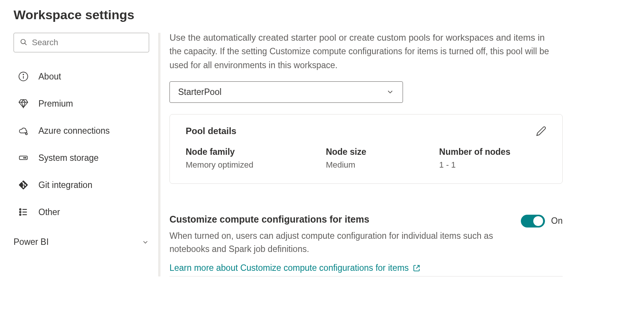  I want to click on search-box, so click(81, 43).